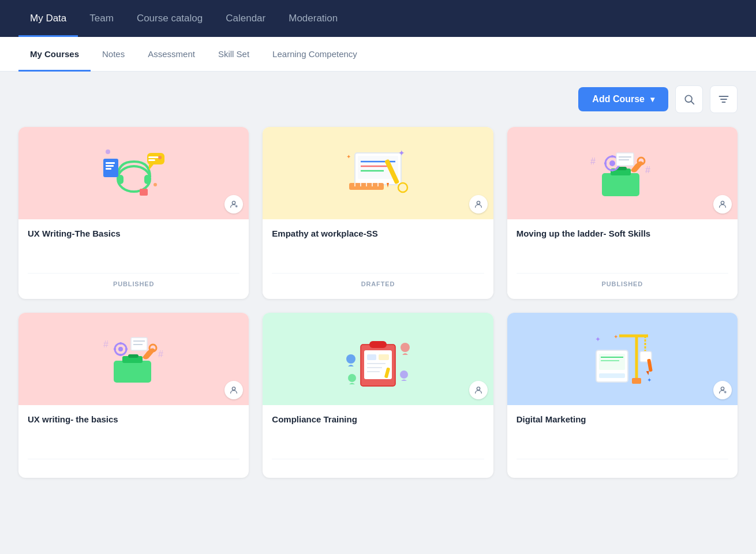  I want to click on sub-nav: My Courses Notes Assessment Skill Set Le…, so click(378, 54).